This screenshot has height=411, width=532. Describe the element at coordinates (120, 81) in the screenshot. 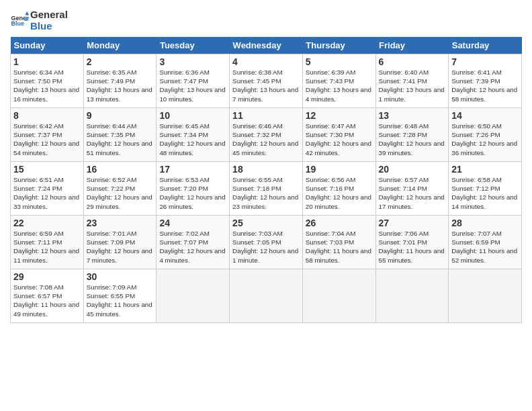

I see `day-cell-2: 2 Sunrise: 6:35 AMSunset: 7:49 PMDayligh…` at that location.